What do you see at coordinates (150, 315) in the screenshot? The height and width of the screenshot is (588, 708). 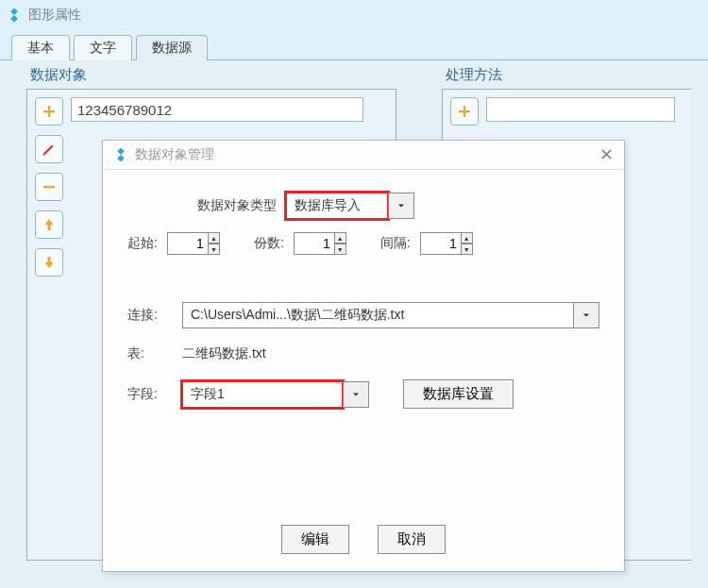 I see `conn-label: 连接:` at bounding box center [150, 315].